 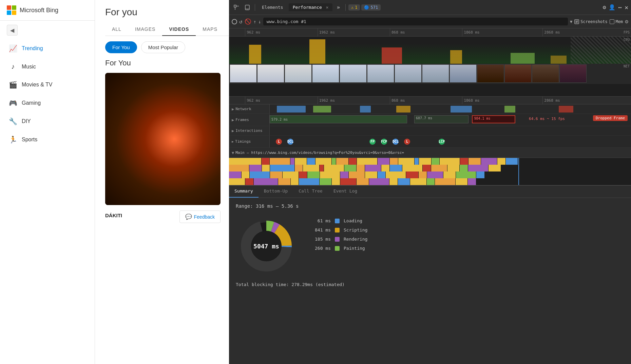 I want to click on summary-layout: 5047 ms 61 ms Loading 841 ms Scripting, so click(x=430, y=246).